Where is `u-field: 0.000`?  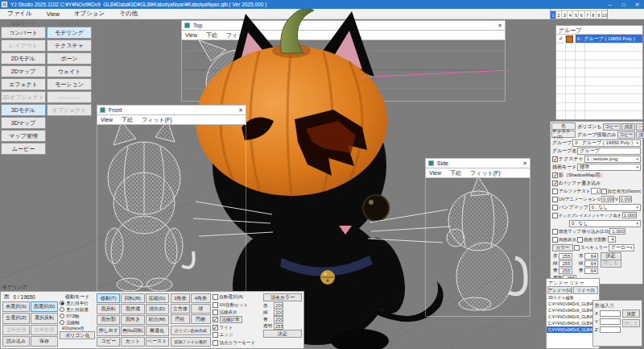
u-field: 0.000 is located at coordinates (608, 199).